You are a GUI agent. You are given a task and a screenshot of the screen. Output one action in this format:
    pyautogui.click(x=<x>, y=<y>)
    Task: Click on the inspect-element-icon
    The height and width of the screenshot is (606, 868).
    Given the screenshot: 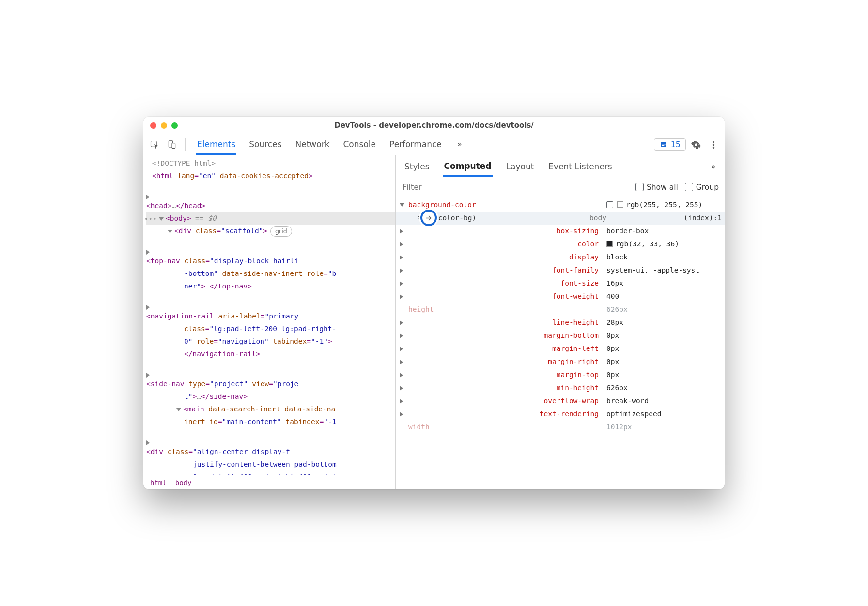 What is the action you would take?
    pyautogui.click(x=155, y=145)
    